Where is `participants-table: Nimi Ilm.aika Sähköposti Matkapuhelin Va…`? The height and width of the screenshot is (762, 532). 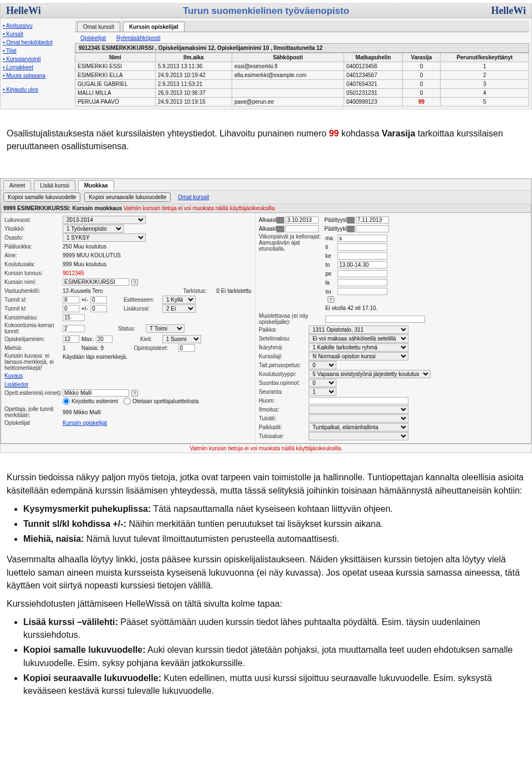 participants-table: Nimi Ilm.aika Sähköposti Matkapuhelin Va… is located at coordinates (302, 80).